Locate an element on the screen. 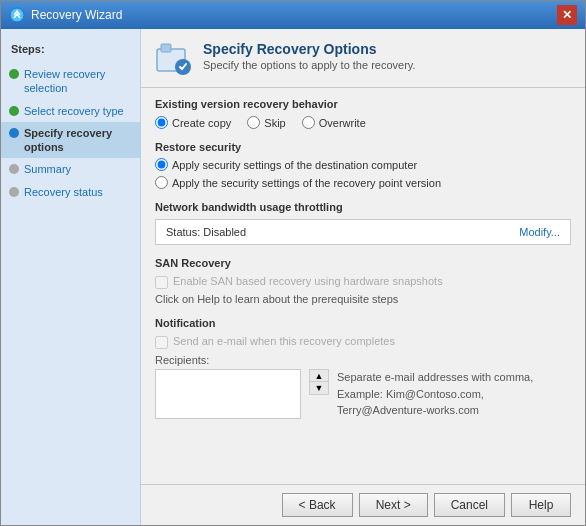 Image resolution: width=586 pixels, height=526 pixels. page-subtitle: Specify the options to apply to the reco… is located at coordinates (310, 65).